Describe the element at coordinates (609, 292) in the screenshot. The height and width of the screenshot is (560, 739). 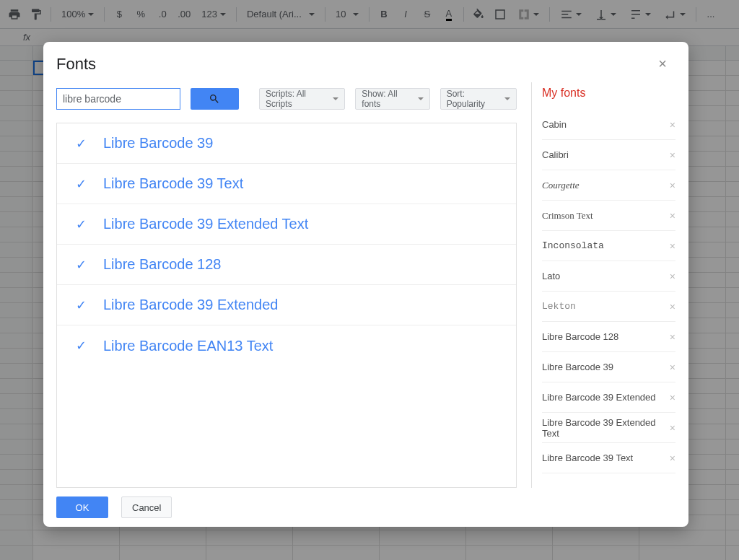
I see `my-fonts-list: Cabin×Calibri×Courgette×Crimson Text×Inc…` at that location.